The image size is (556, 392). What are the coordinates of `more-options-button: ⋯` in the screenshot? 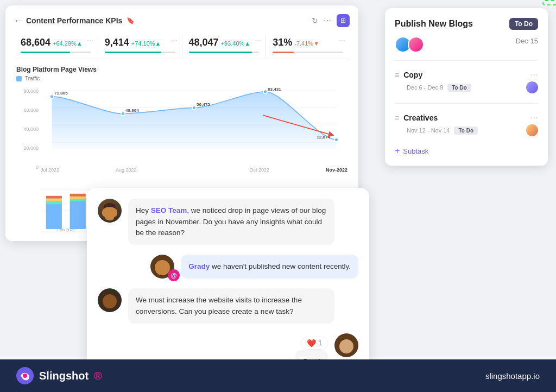 It's located at (327, 21).